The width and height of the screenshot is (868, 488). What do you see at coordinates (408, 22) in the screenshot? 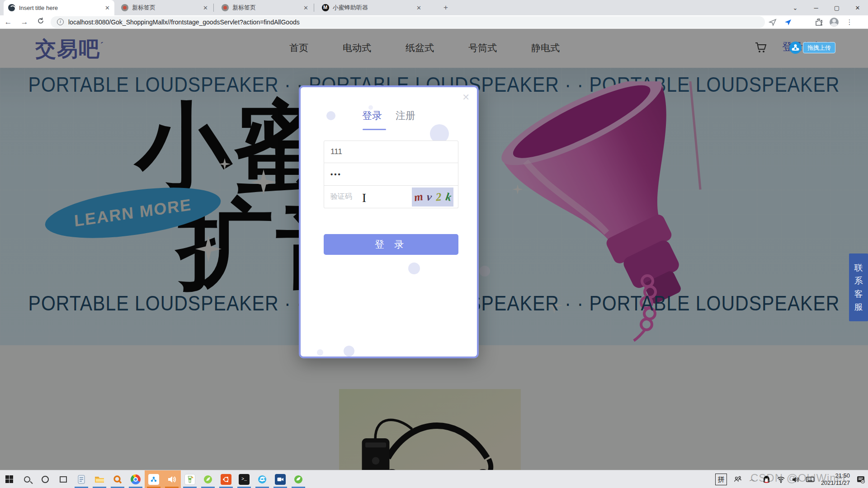
I see `url-bar: i localhost:8080/Gok_ShoppingMallx//fron…` at bounding box center [408, 22].